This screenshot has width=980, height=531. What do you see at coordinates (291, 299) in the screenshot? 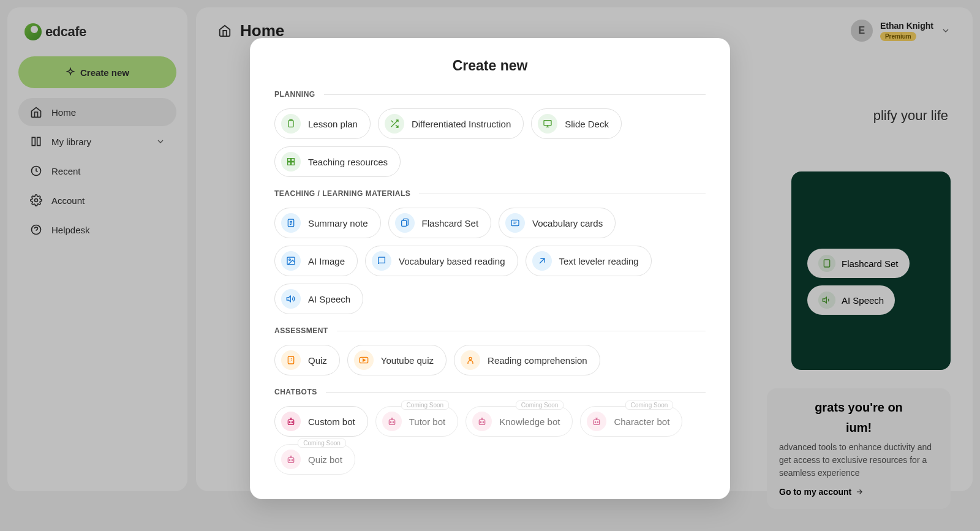
I see `speech-icon` at bounding box center [291, 299].